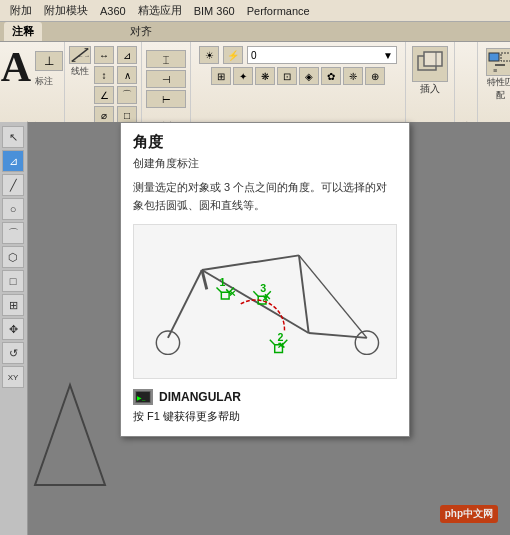  What do you see at coordinates (104, 75) in the screenshot?
I see `dim-btn-2: ↕` at bounding box center [104, 75].